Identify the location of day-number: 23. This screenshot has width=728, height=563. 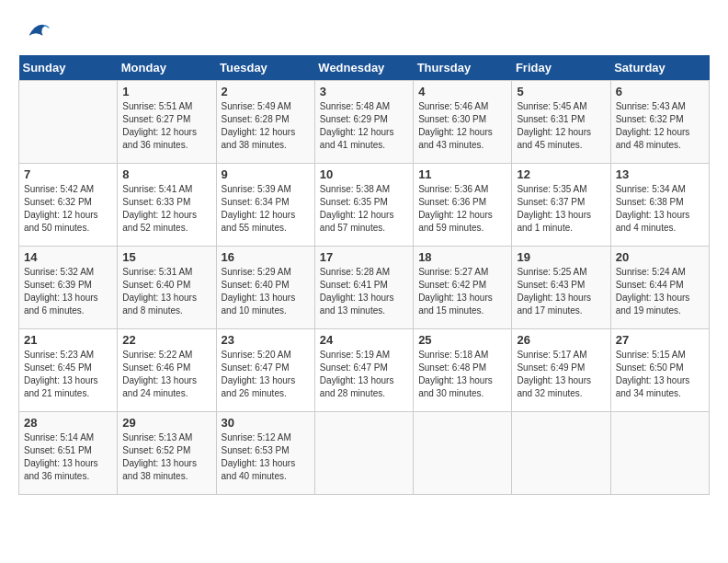
(266, 340).